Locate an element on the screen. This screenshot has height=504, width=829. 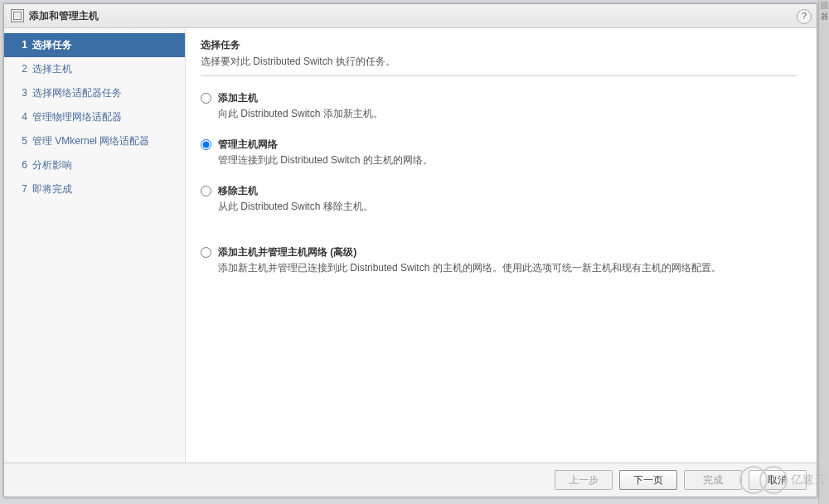
radio-add-and-manage-advanced is located at coordinates (206, 252).